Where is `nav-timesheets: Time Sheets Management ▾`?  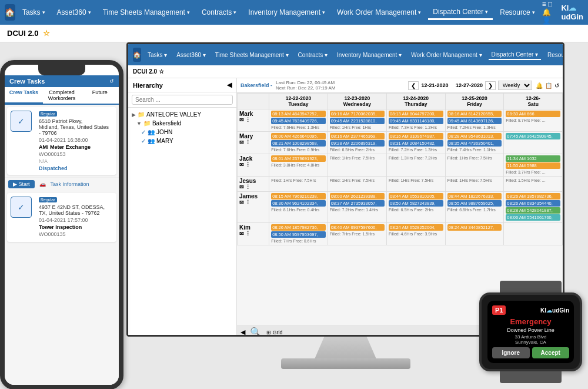 nav-timesheets: Time Sheets Management ▾ is located at coordinates (146, 12).